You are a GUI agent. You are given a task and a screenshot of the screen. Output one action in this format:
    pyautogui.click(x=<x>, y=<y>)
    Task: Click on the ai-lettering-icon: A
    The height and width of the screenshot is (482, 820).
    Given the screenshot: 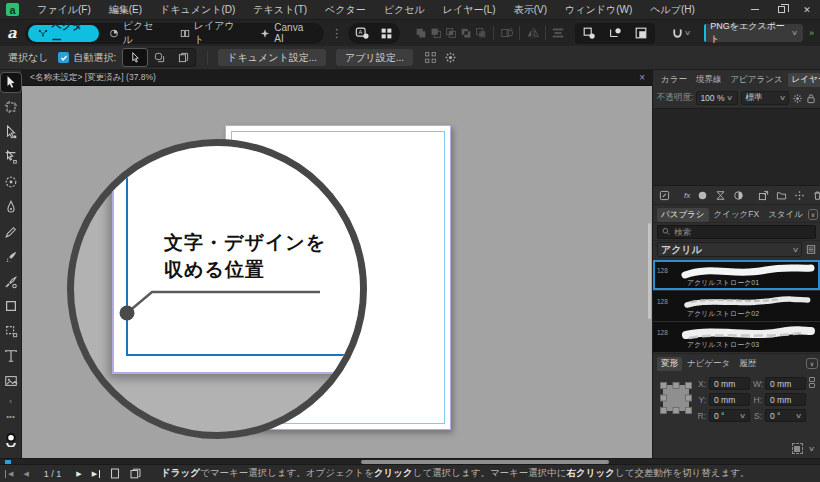 What is the action you would take?
    pyautogui.click(x=362, y=33)
    